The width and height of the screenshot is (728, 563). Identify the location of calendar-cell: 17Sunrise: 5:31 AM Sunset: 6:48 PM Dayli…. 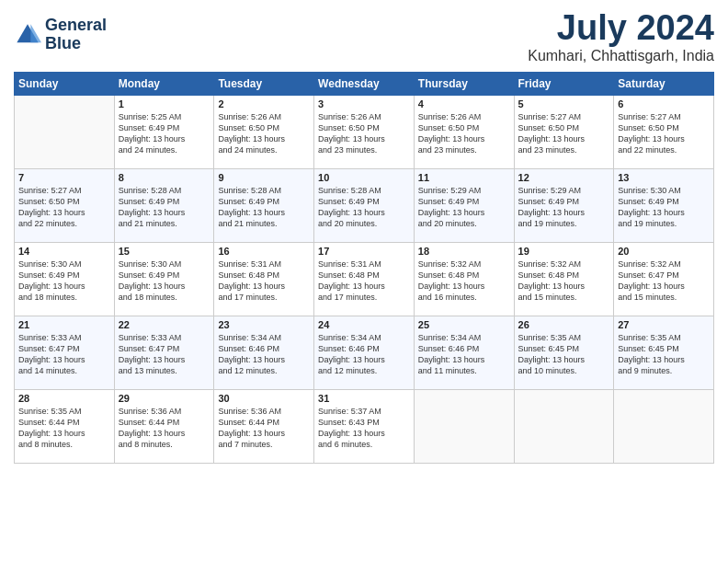
(364, 279).